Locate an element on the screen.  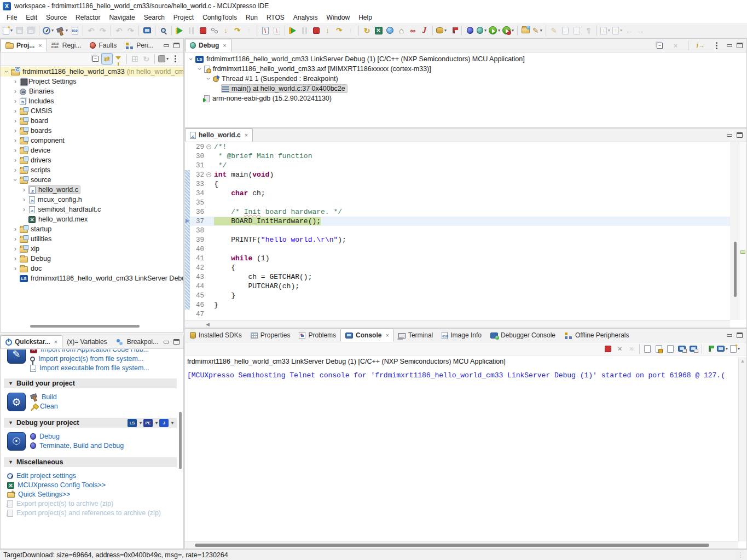
menu-source: Source is located at coordinates (56, 18).